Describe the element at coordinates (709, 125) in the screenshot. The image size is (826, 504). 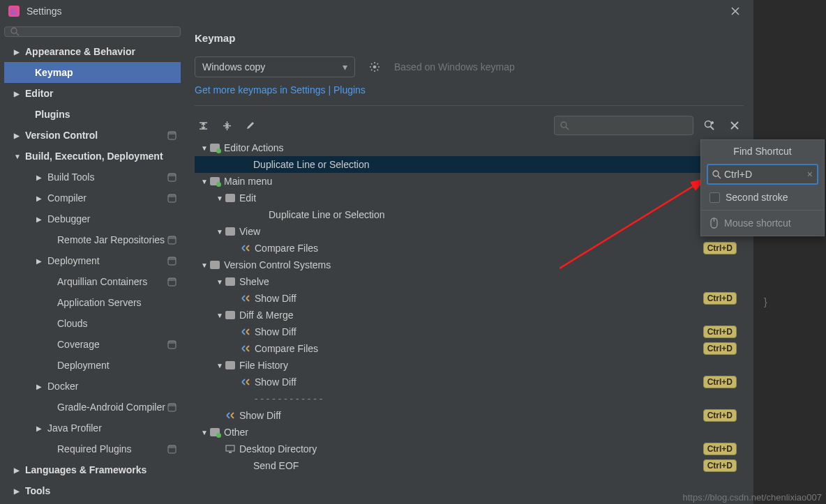
I see `find-shortcut-button` at that location.